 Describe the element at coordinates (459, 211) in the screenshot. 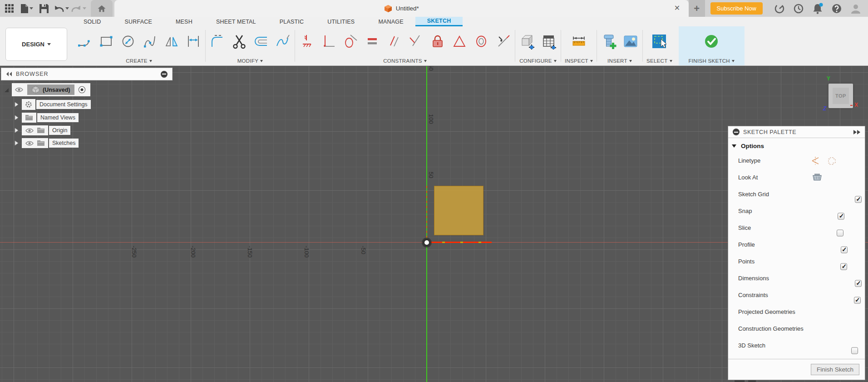

I see `sketch-rectangle-profile` at that location.